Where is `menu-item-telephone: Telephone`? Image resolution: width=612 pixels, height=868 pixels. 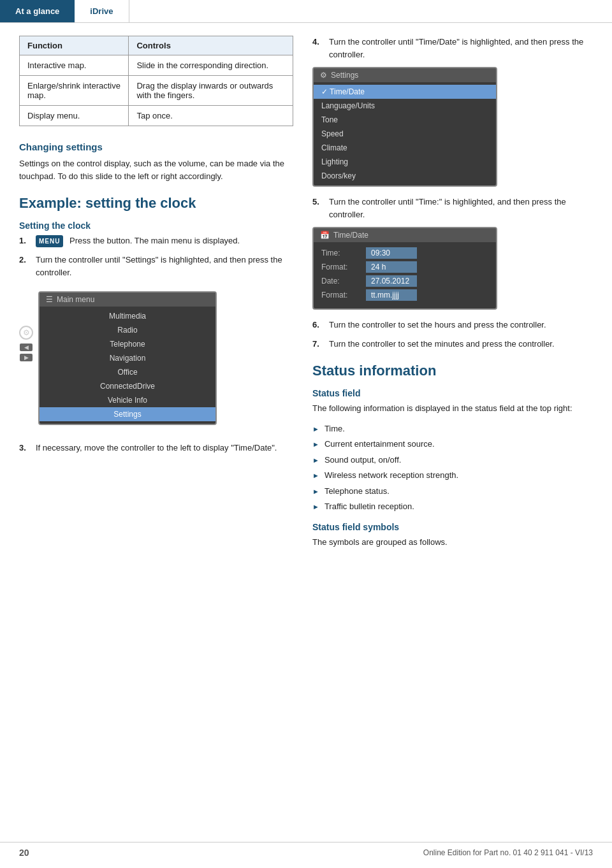
menu-item-telephone: Telephone is located at coordinates (127, 344).